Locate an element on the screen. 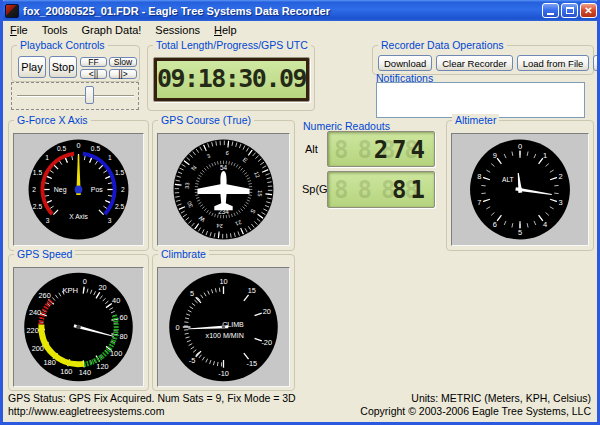  app-icon is located at coordinates (12, 11).